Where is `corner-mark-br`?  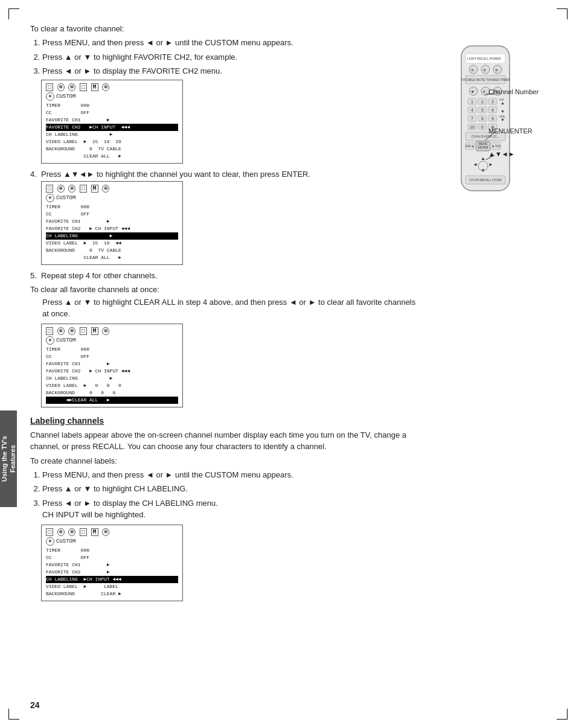 corner-mark-br is located at coordinates (562, 714).